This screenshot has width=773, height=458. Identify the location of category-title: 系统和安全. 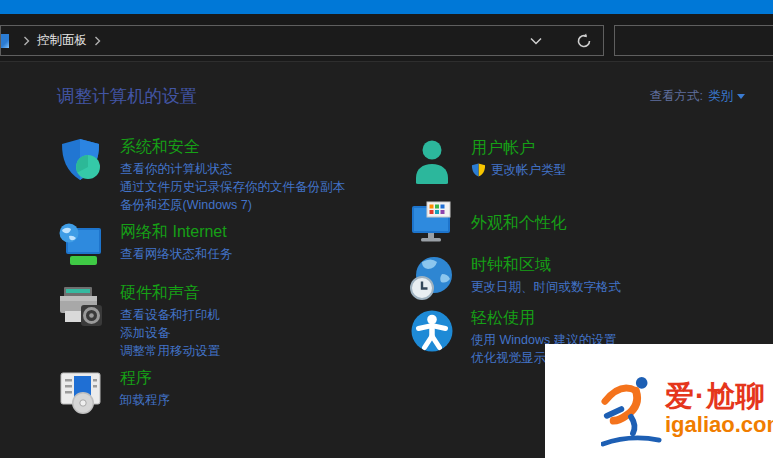
(232, 146).